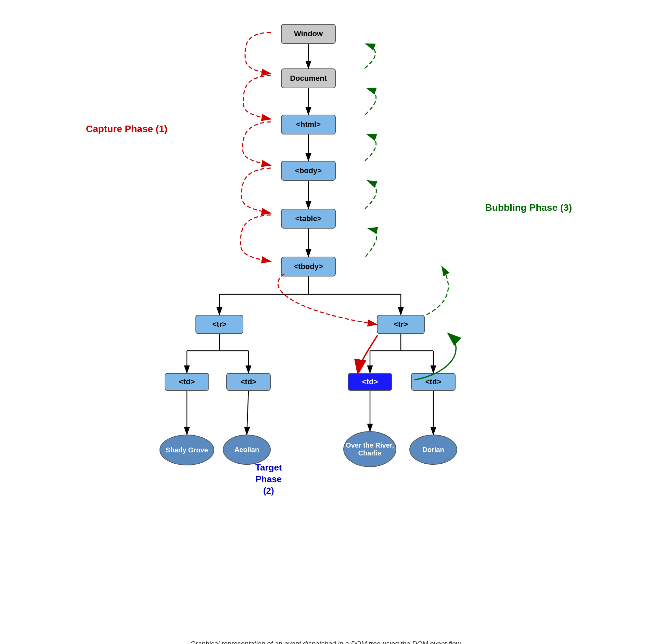  I want to click on target-phase-label: TargetPhase(2), so click(269, 479).